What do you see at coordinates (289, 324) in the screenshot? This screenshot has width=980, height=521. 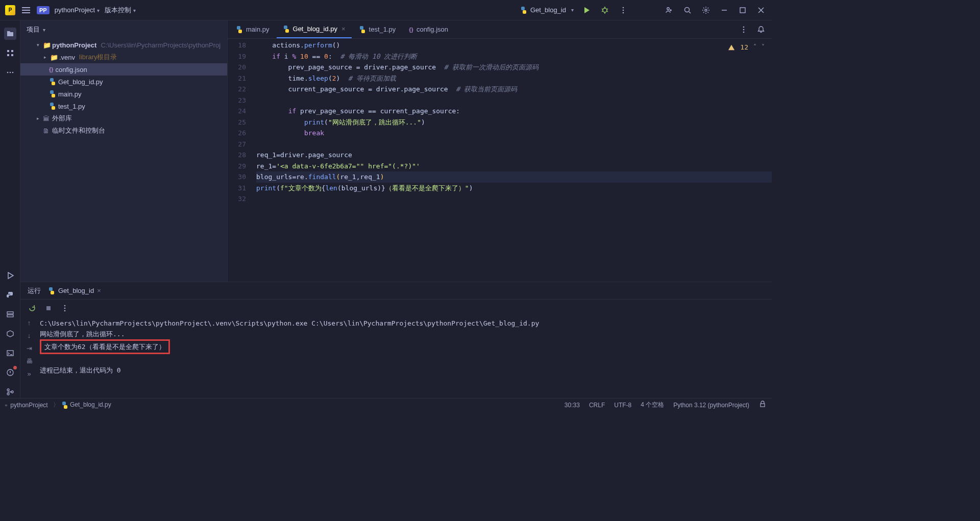 I see `console-line: C:\Users\lin\PycharmProjects\pythonProje…` at bounding box center [289, 324].